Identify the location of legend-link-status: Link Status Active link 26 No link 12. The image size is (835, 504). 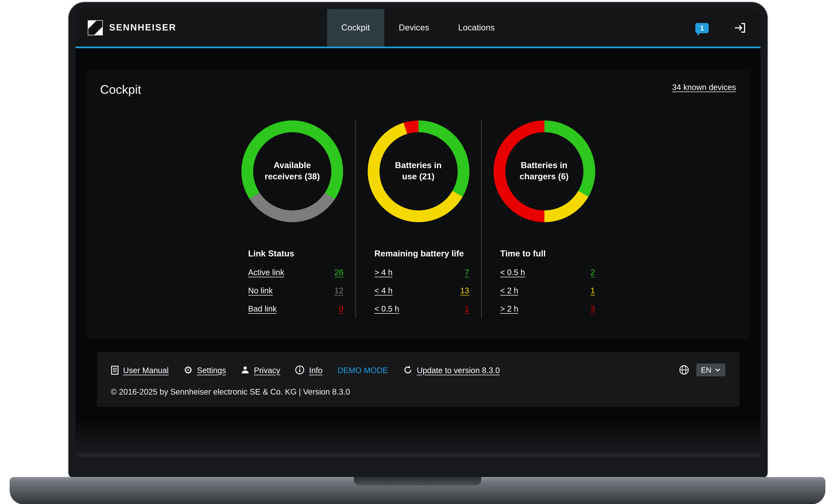
(292, 281).